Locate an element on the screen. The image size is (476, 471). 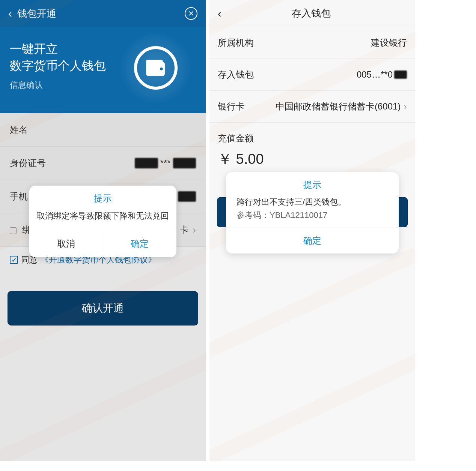
dialog-confirm-unbind: 提示 取消绑定将导致限额下降和无法兑回 取消 确定 is located at coordinates (103, 221).